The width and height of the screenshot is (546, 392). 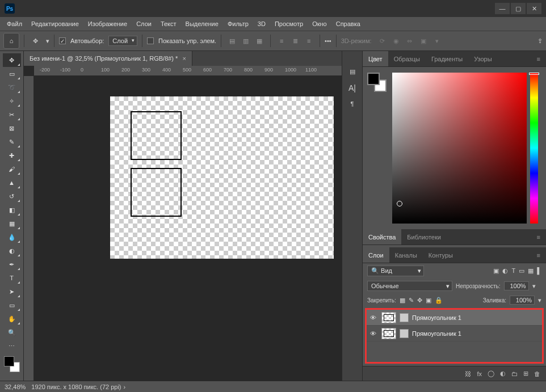 I want to click on align-bottom-icon: ≡, so click(x=309, y=41).